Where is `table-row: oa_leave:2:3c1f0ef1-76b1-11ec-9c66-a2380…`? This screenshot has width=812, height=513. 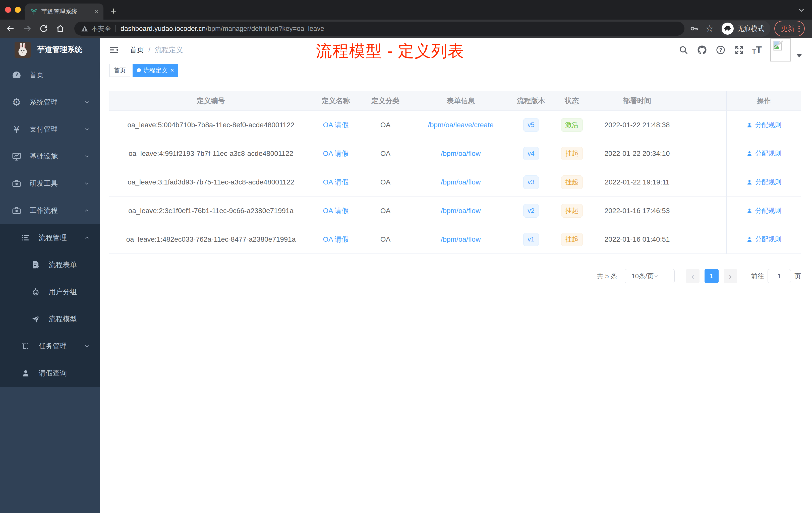 table-row: oa_leave:2:3c1f0ef1-76b1-11ec-9c66-a2380… is located at coordinates (455, 211).